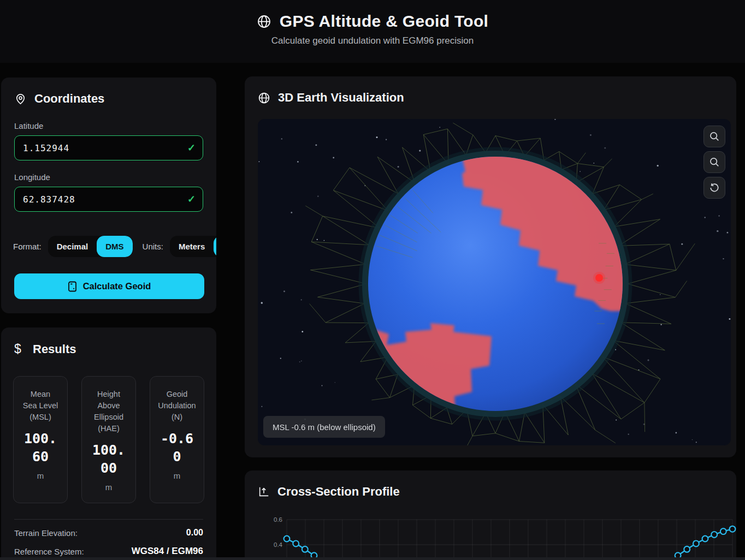  I want to click on result-card-msl: Mean Sea Level (MSL) 100.60 m, so click(40, 440).